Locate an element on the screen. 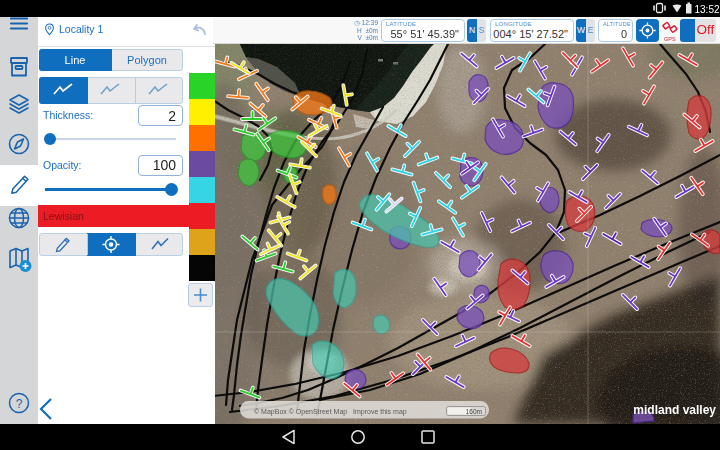 The width and height of the screenshot is (720, 450). svg-text: © MapBox © OpenStreet Map is located at coordinates (300, 412).